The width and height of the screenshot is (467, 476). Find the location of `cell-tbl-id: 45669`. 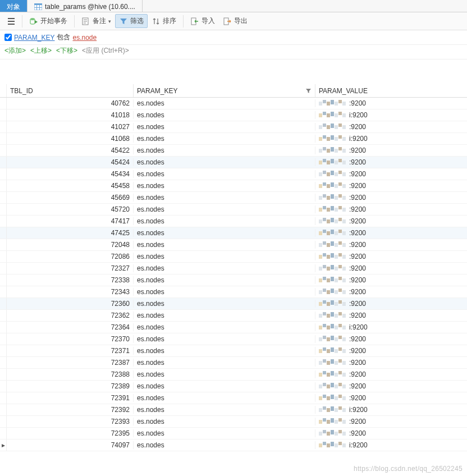

cell-tbl-id: 45669 is located at coordinates (70, 198).